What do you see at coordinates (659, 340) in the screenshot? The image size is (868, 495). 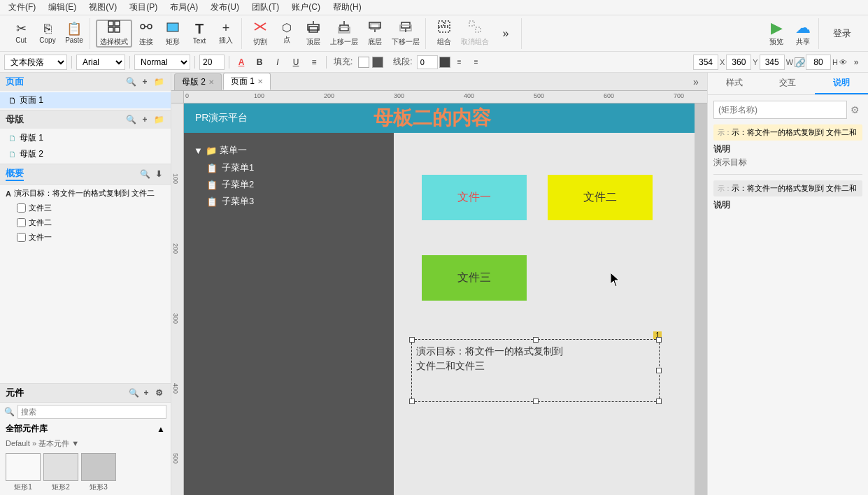 I see `handle-tr` at bounding box center [659, 340].